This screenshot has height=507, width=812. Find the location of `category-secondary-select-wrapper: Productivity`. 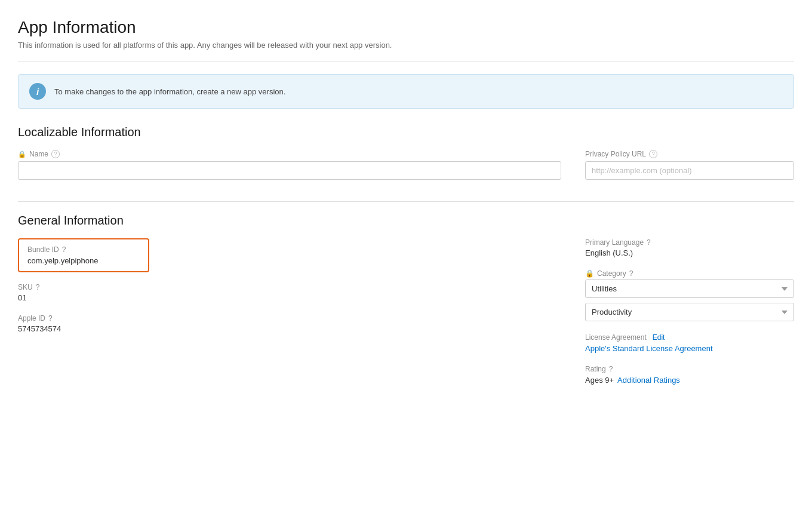

category-secondary-select-wrapper: Productivity is located at coordinates (690, 312).